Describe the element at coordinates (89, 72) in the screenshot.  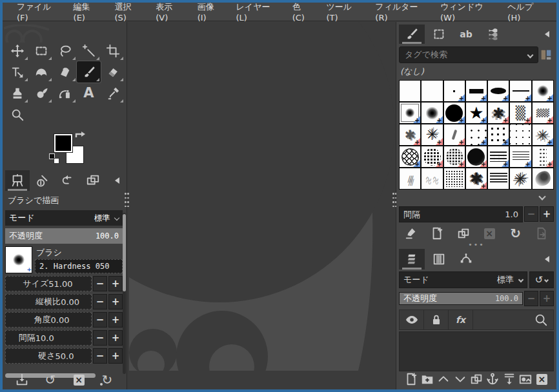
I see `paintbrush-tool` at that location.